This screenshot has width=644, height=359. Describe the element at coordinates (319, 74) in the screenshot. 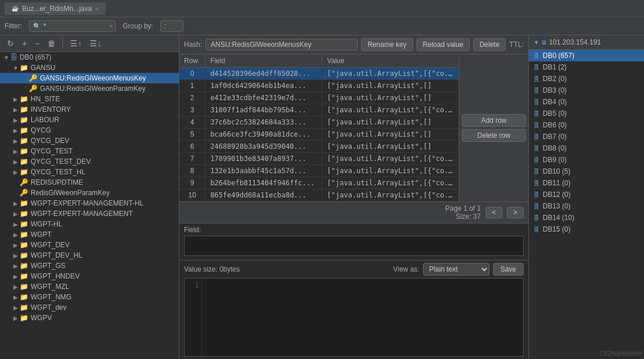

I see `table-row: 0 d414528396ed4dff85028... ["java.util.A…` at that location.